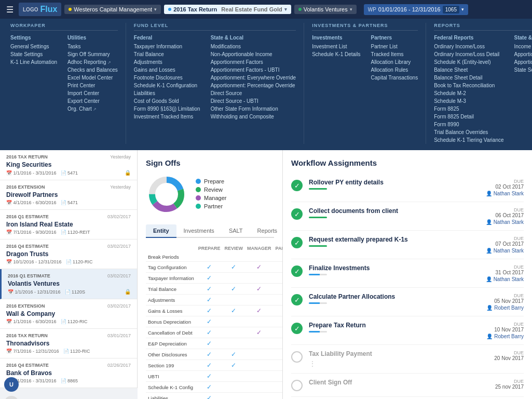 The height and width of the screenshot is (399, 532). Describe the element at coordinates (469, 54) in the screenshot. I see `menu-ordinary-income-detail: Ordinary Income/Loss Detail` at that location.